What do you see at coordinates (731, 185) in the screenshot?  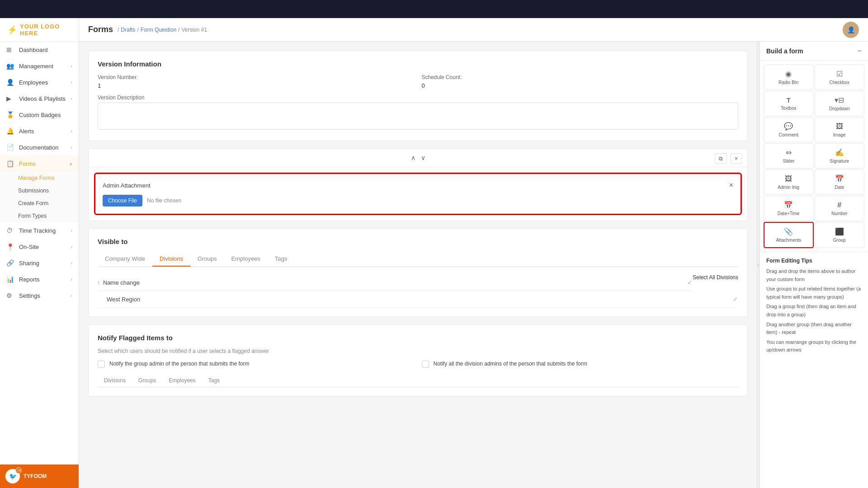 I see `attachment-modal-close-button: ×` at bounding box center [731, 185].